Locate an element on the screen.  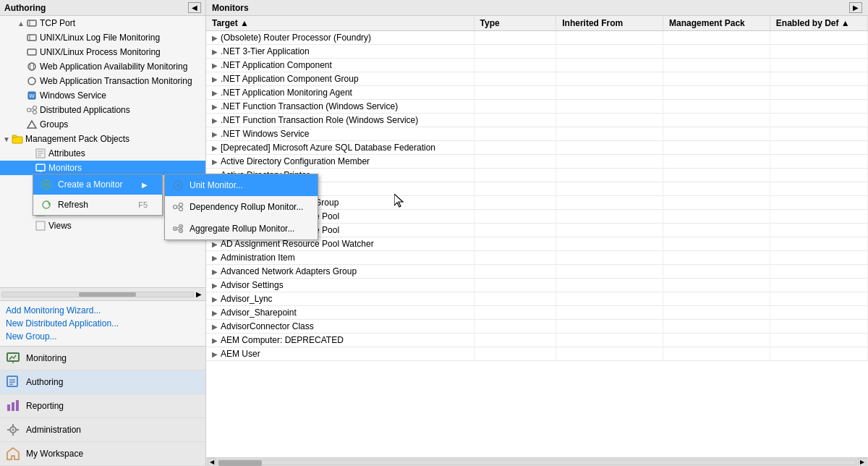
cell-target: ▶(Obsolete) Router Processor (Foundry) is located at coordinates (340, 38).